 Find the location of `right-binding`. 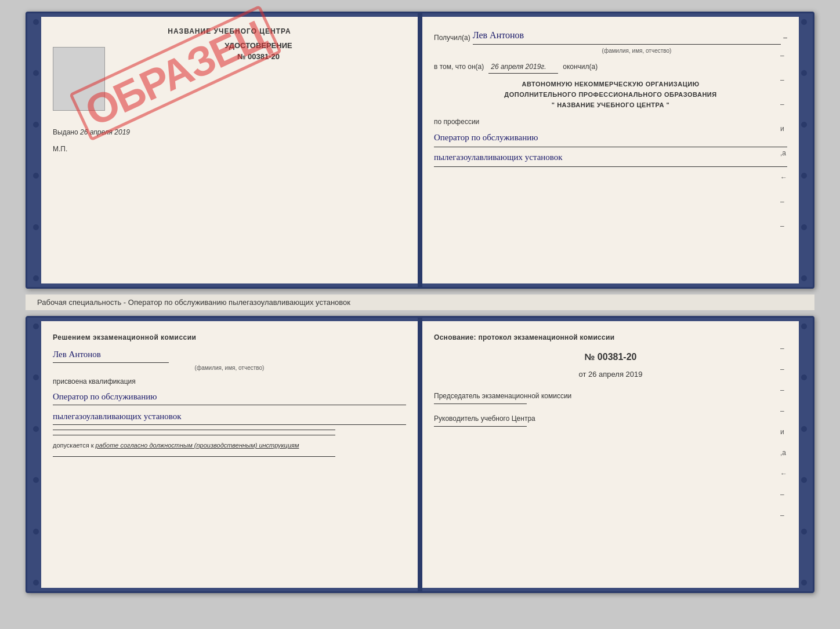

right-binding is located at coordinates (804, 150).